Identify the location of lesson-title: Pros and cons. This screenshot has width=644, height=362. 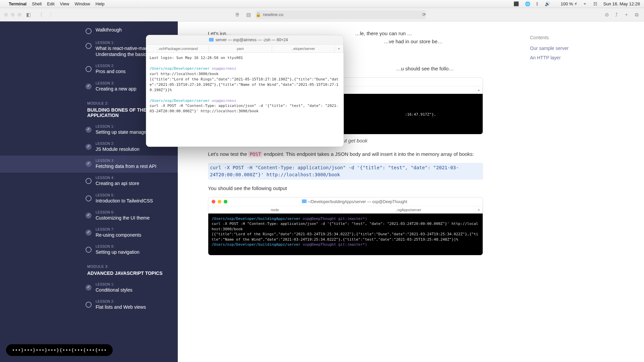
(111, 71).